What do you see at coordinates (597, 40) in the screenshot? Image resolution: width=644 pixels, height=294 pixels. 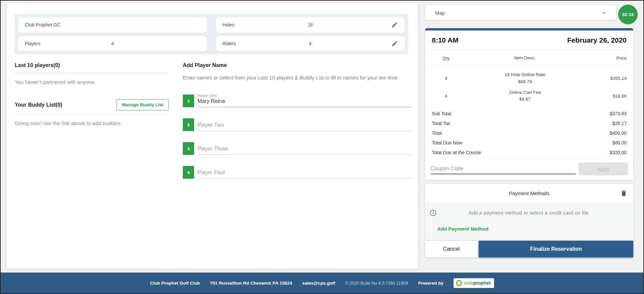 I see `tee-date: February 26, 2020` at bounding box center [597, 40].